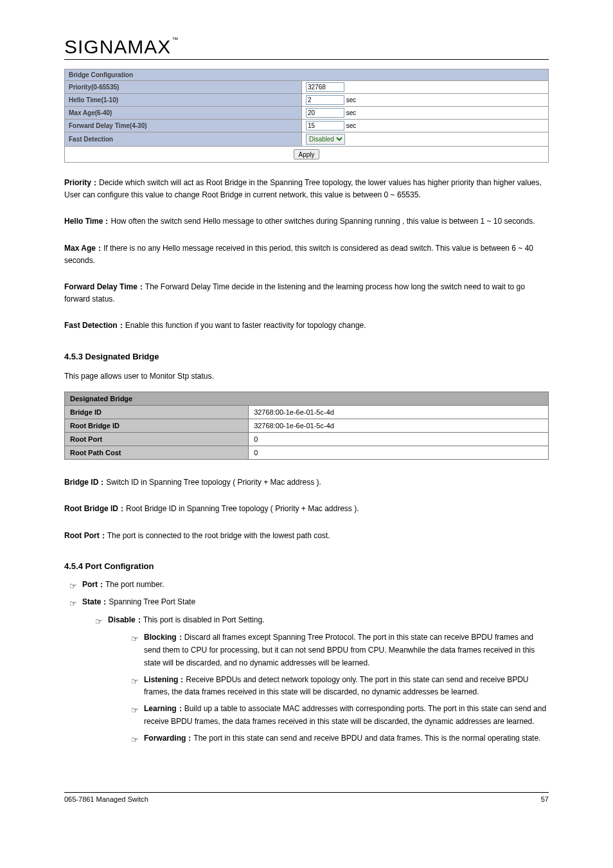  I want to click on designated-bridge-table: Designated Bridge Bridge ID 32768:00-1e-…, so click(306, 426).